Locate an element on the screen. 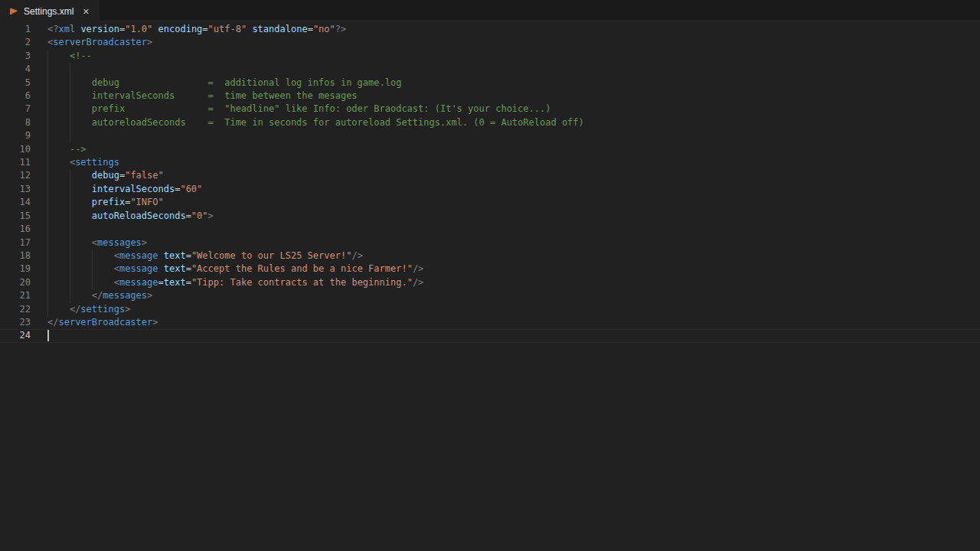 The height and width of the screenshot is (551, 980). code-line: 3 <!-- is located at coordinates (490, 57).